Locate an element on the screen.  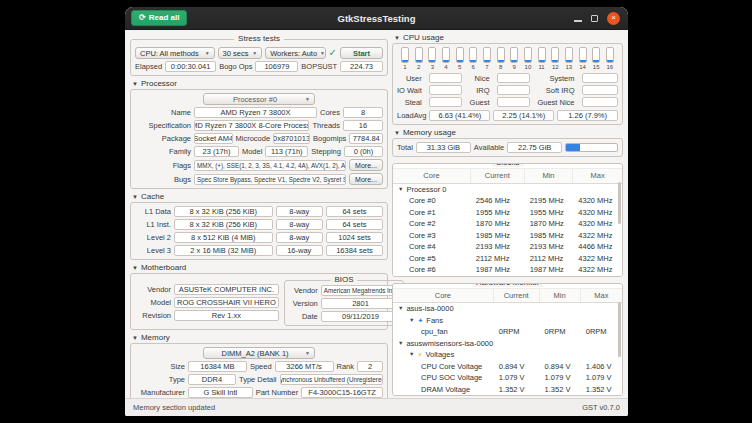
hwmon-chip-row: ▼asuswmisensors-isa-0000 is located at coordinates (508, 344).